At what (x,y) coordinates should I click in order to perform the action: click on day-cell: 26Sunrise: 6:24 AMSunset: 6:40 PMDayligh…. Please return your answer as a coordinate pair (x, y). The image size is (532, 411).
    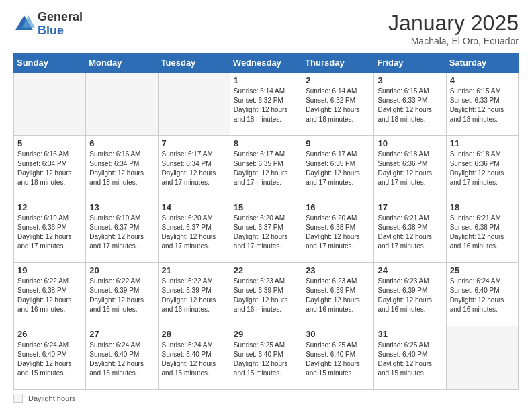
    Looking at the image, I should click on (50, 357).